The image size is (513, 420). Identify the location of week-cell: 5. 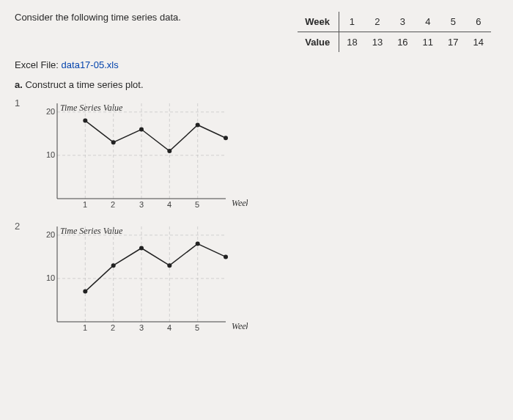
(453, 22).